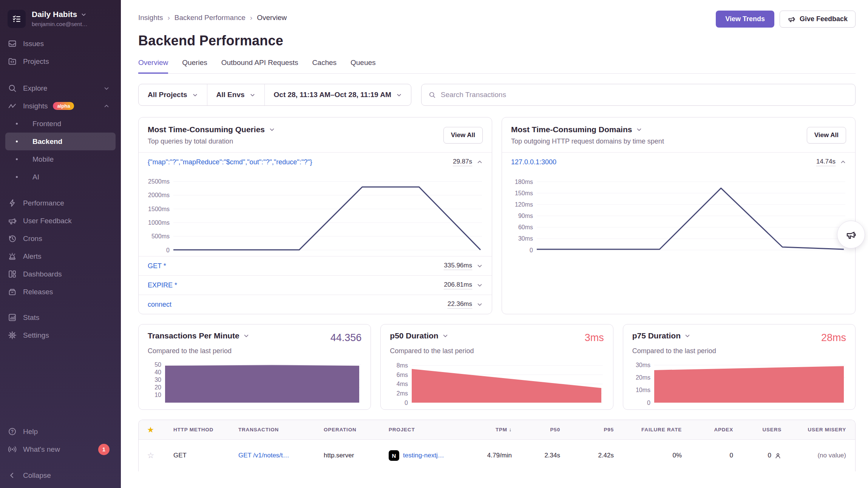  Describe the element at coordinates (12, 274) in the screenshot. I see `dashboards-layout-icon` at that location.